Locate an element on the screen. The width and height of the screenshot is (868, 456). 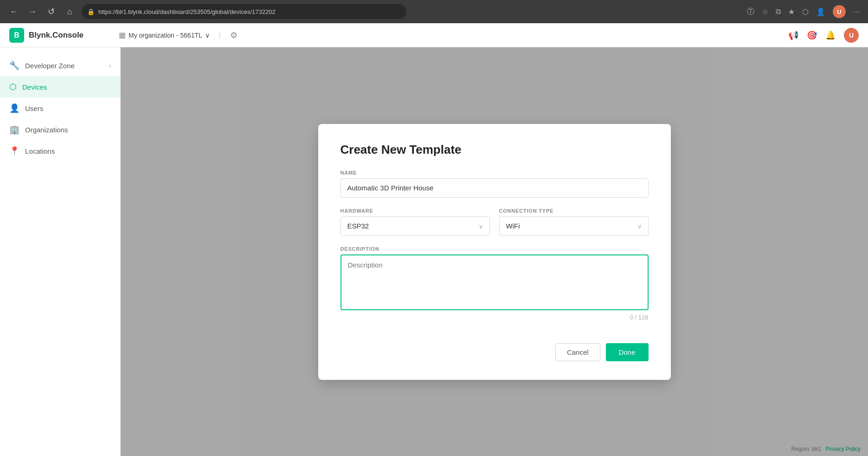
settings-icon: ⚙ is located at coordinates (234, 35).